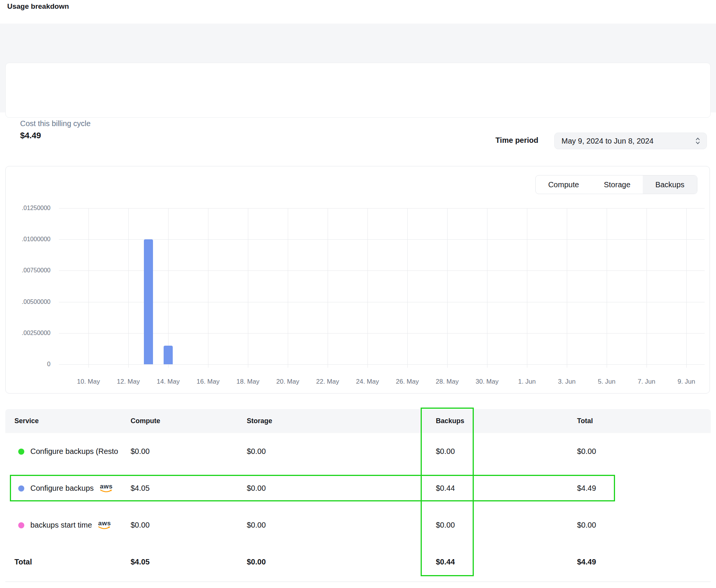 The height and width of the screenshot is (588, 716). I want to click on service-name: Configure backups, so click(62, 488).